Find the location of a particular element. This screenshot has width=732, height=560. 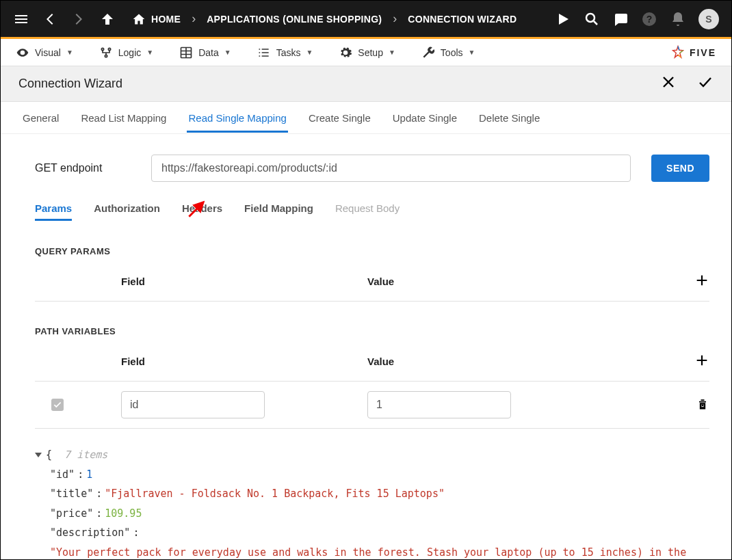

path-variable-row is located at coordinates (372, 405).